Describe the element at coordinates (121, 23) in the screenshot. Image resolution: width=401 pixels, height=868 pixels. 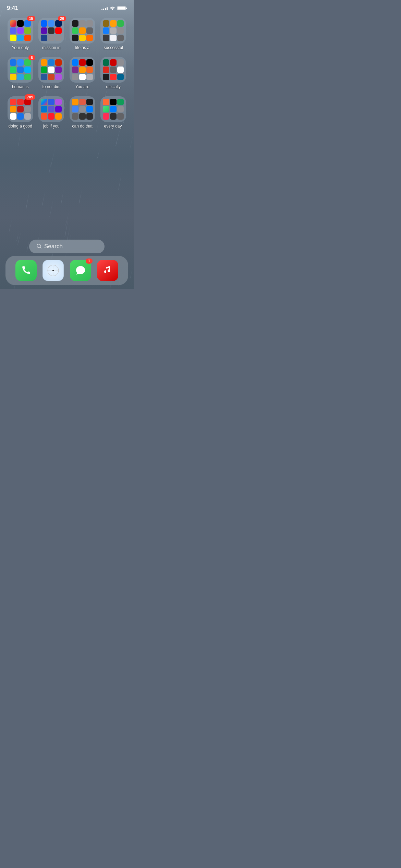
I see `mini-app-green2` at that location.